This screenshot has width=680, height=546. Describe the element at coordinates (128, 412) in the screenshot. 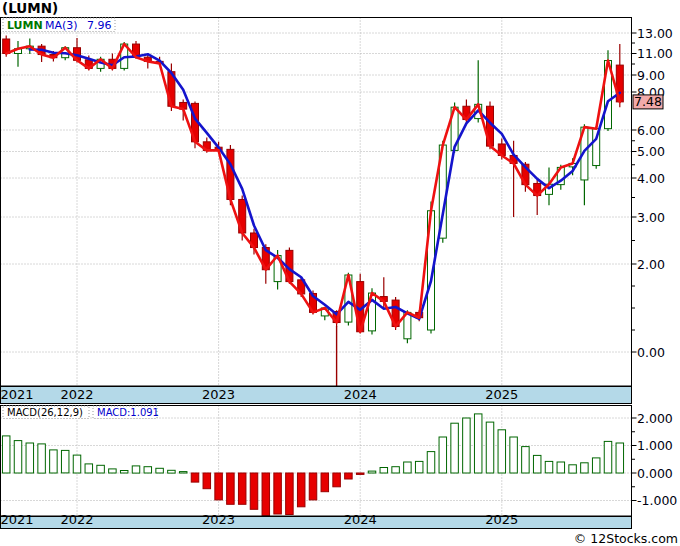

I see `macd-legend-value: MACD:1.091` at that location.